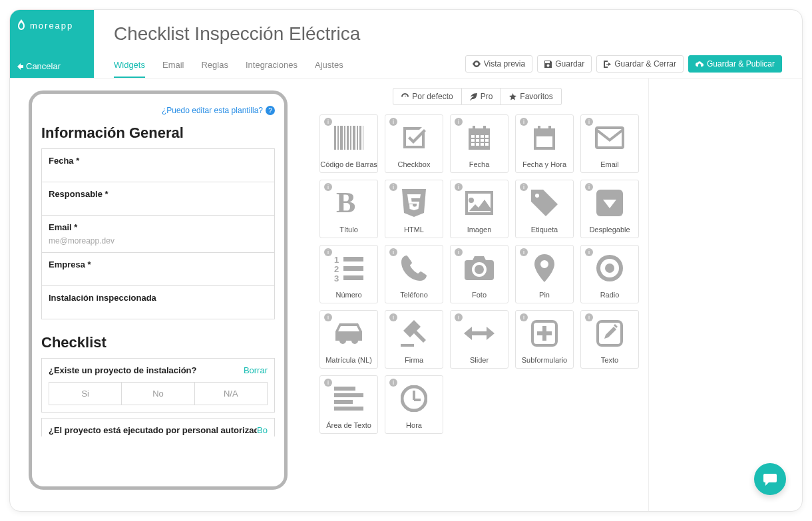 The height and width of the screenshot is (521, 812). I want to click on widget-time: i Hora, so click(414, 405).